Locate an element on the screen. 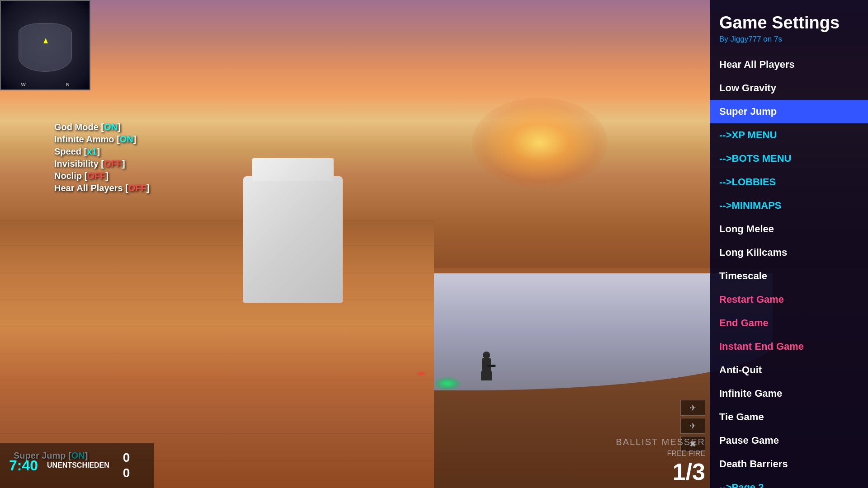 This screenshot has width=868, height=488. weapon-name: BALLIST MESSER is located at coordinates (660, 442).